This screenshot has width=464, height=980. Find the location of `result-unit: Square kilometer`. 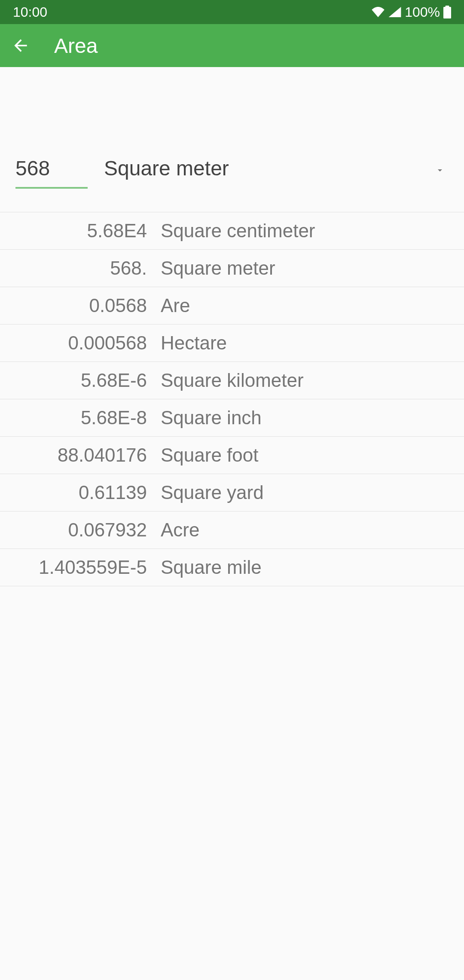

result-unit: Square kilometer is located at coordinates (309, 380).